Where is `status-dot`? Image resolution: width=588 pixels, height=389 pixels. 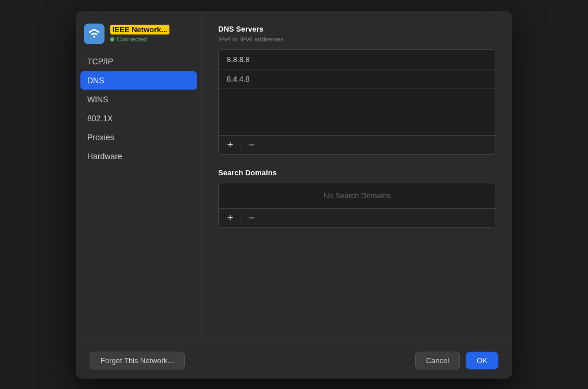
status-dot is located at coordinates (113, 39).